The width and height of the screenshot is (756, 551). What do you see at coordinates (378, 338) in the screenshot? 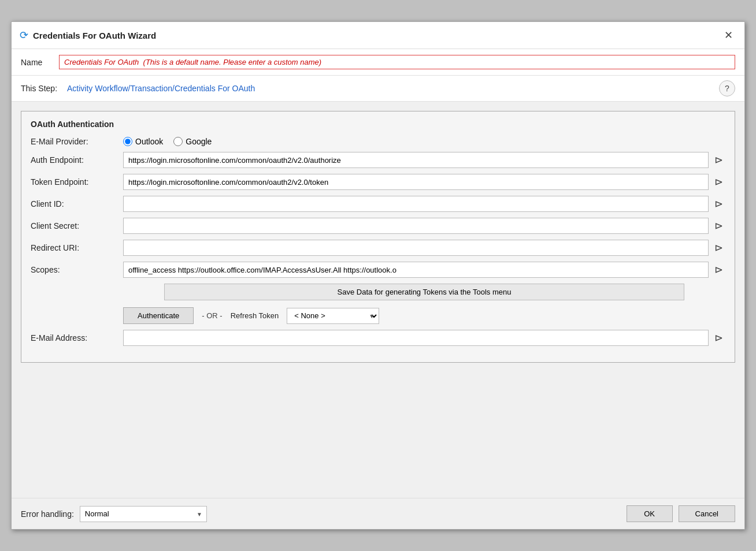
I see `email-address-row: E-Mail Address: ⊳` at bounding box center [378, 338].